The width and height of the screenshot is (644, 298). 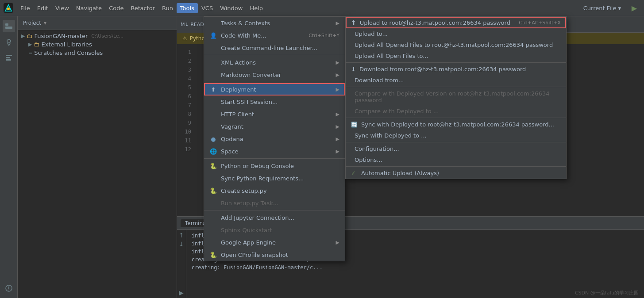 What do you see at coordinates (338, 151) in the screenshot?
I see `space-arrow: ▶` at bounding box center [338, 151].